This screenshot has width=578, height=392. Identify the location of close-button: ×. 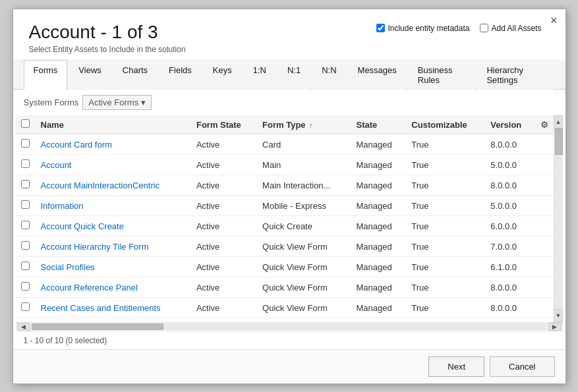
(554, 20).